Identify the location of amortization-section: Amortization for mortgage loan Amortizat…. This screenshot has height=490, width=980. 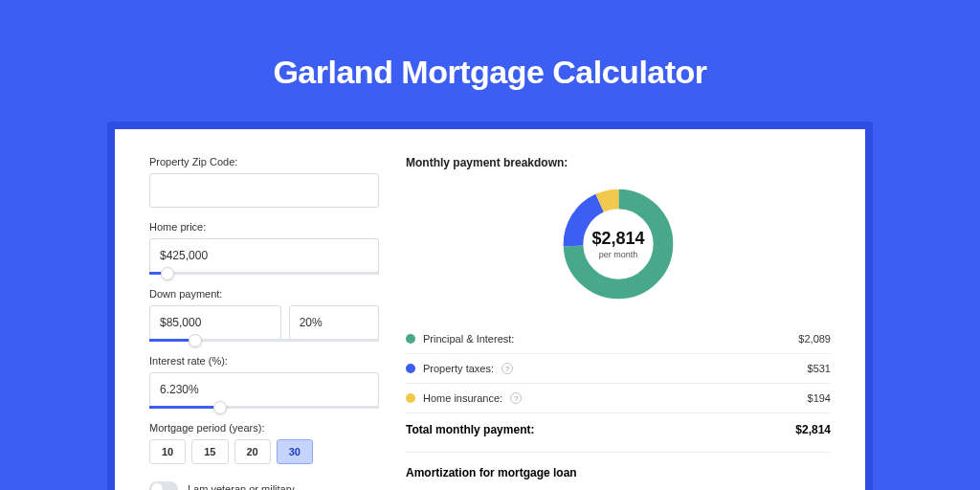
(618, 471).